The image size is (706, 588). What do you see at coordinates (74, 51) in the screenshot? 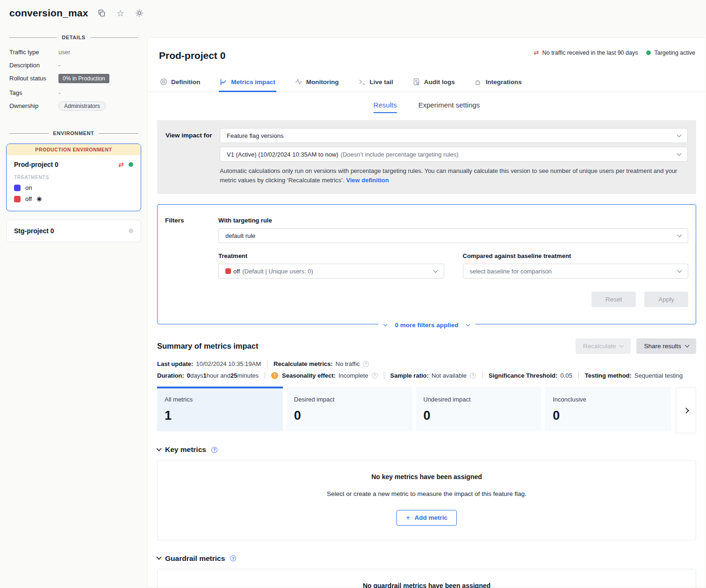
I see `detail-traffic-type: Traffic type user` at bounding box center [74, 51].